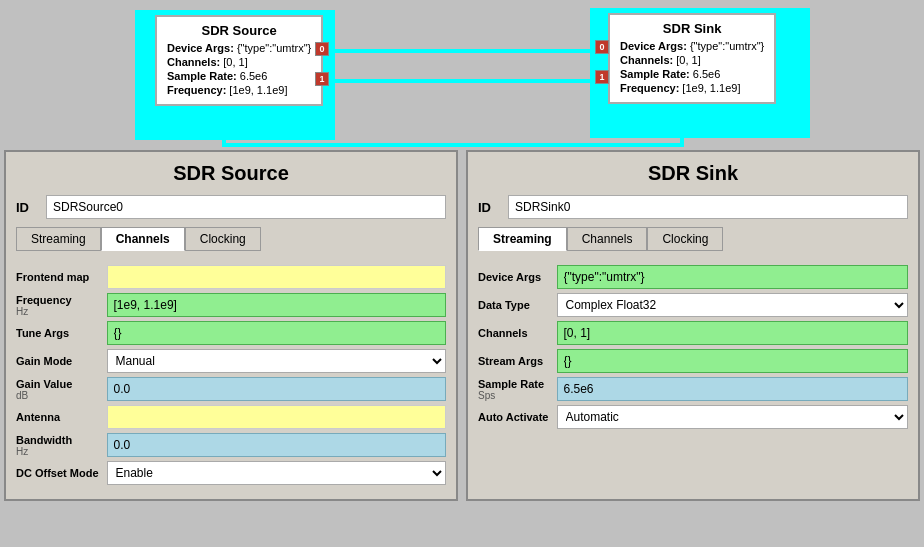  Describe the element at coordinates (733, 389) in the screenshot. I see `input-sample-rate` at that location.